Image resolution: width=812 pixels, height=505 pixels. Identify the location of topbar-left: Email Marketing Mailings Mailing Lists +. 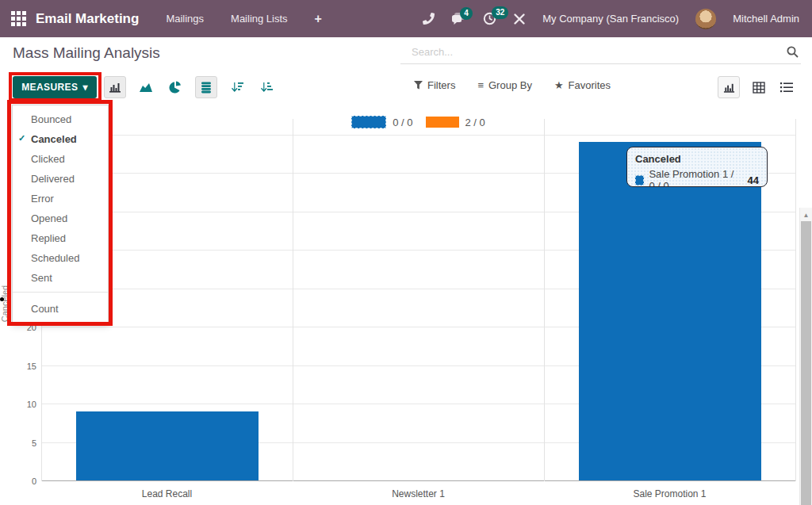
(161, 19).